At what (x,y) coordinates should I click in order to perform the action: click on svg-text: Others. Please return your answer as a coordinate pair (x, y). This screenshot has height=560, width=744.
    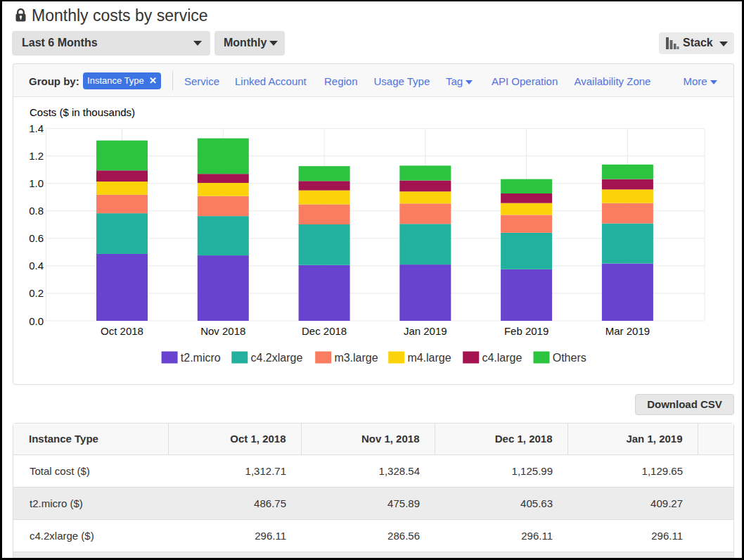
    Looking at the image, I should click on (570, 357).